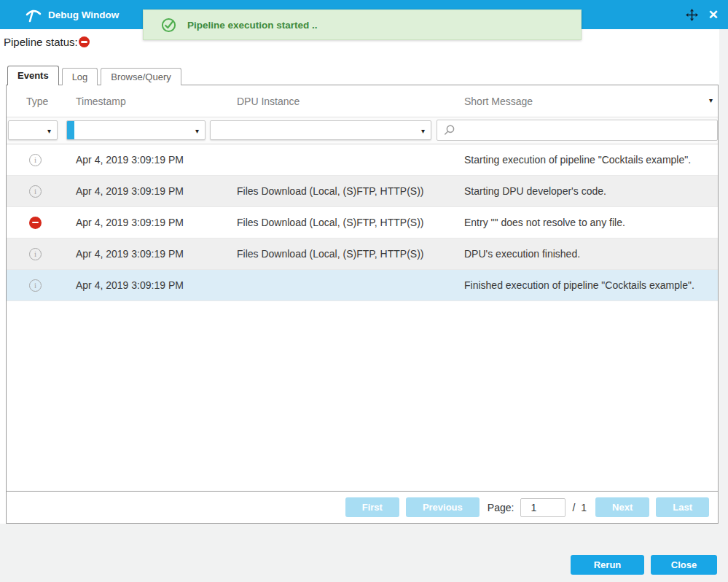  I want to click on tab-log: Log, so click(80, 77).